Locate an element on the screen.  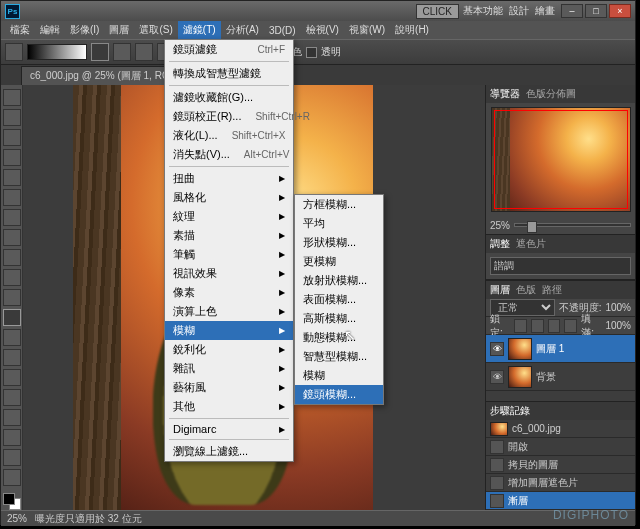
menu-item: Digimarc▶ is located at coordinates (229, 429).